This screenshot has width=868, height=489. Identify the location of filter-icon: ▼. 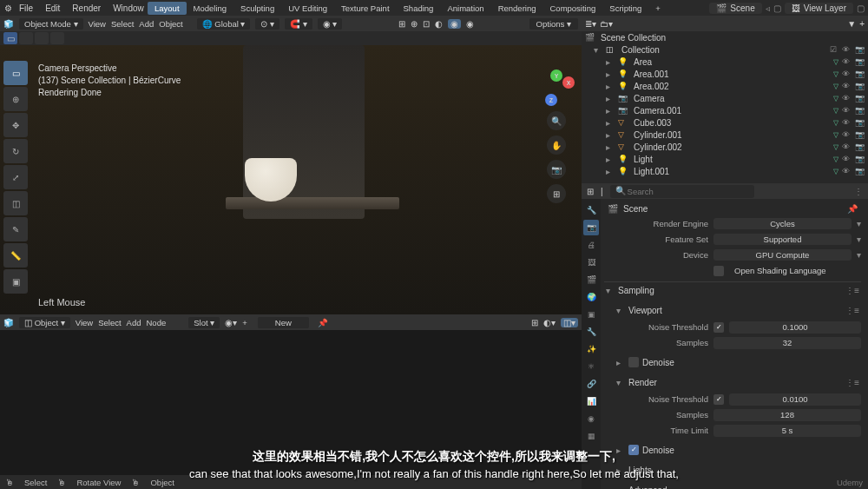
(852, 24).